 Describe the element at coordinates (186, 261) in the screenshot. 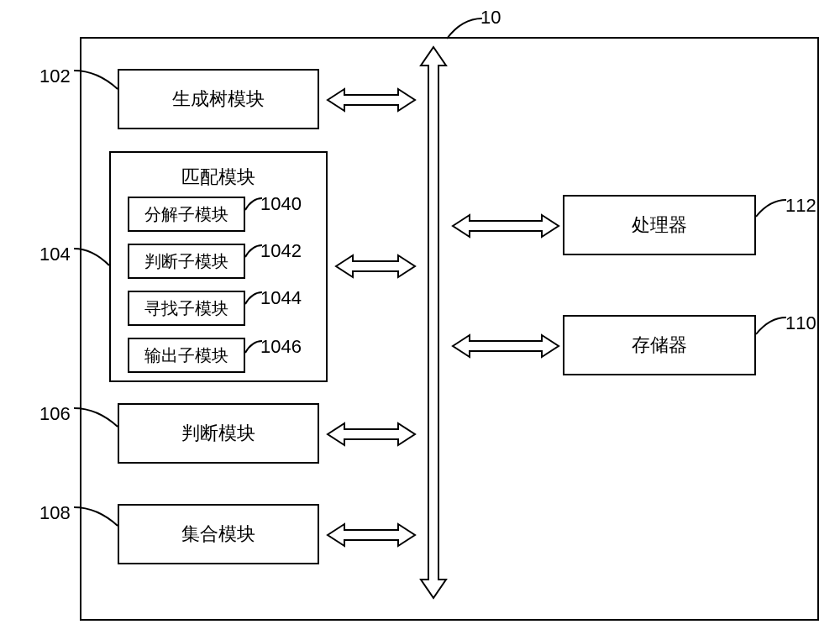

I see `judge-sub-module: 判断子模块` at that location.